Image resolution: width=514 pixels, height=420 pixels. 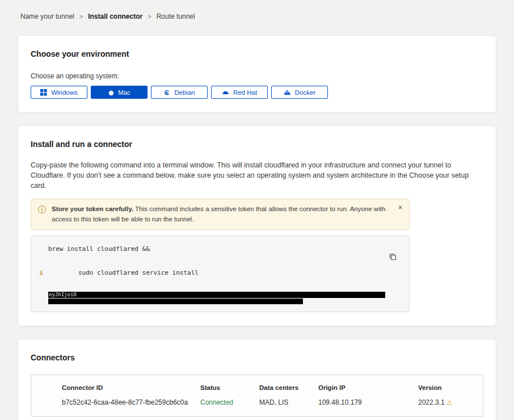 I want to click on breadcrumb-step-install-connector: Install connector, so click(x=115, y=16).